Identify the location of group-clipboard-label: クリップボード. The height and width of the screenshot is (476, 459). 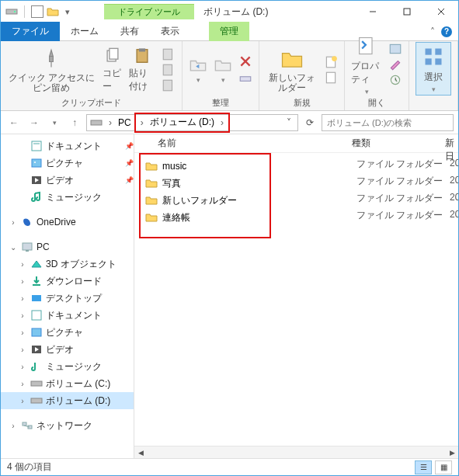
(92, 102).